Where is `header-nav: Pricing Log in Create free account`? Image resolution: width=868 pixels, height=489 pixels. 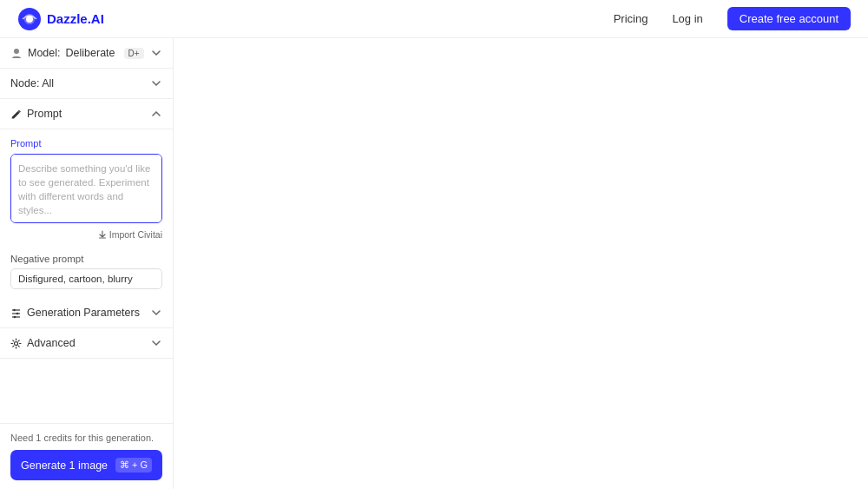
header-nav: Pricing Log in Create free account is located at coordinates (733, 19).